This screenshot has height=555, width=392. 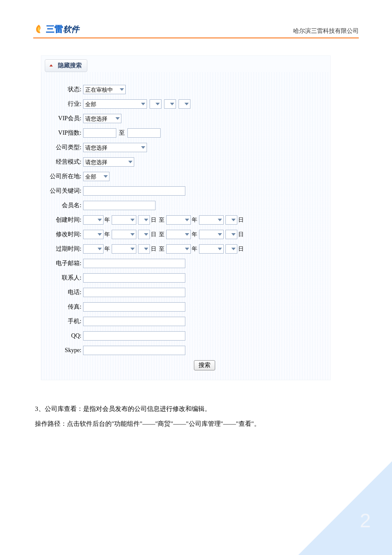 I want to click on row-skype: Skype:, so click(x=186, y=350).